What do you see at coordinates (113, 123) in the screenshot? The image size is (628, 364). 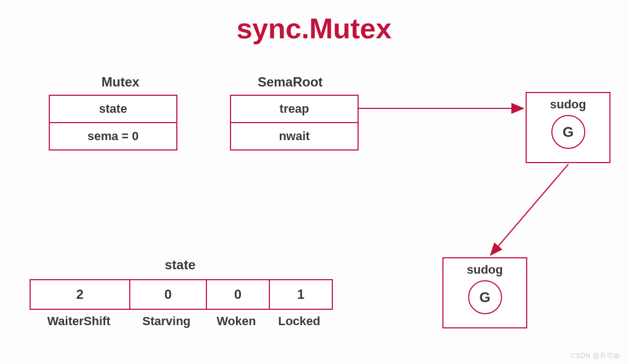 I see `mutex-struct-box: state sema = 0` at bounding box center [113, 123].